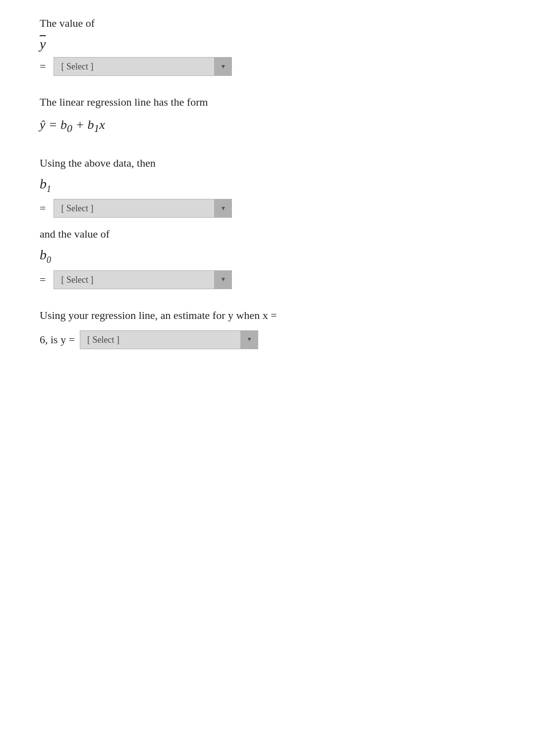 This screenshot has height=745, width=560. Describe the element at coordinates (43, 280) in the screenshot. I see `b0-equals: =` at that location.